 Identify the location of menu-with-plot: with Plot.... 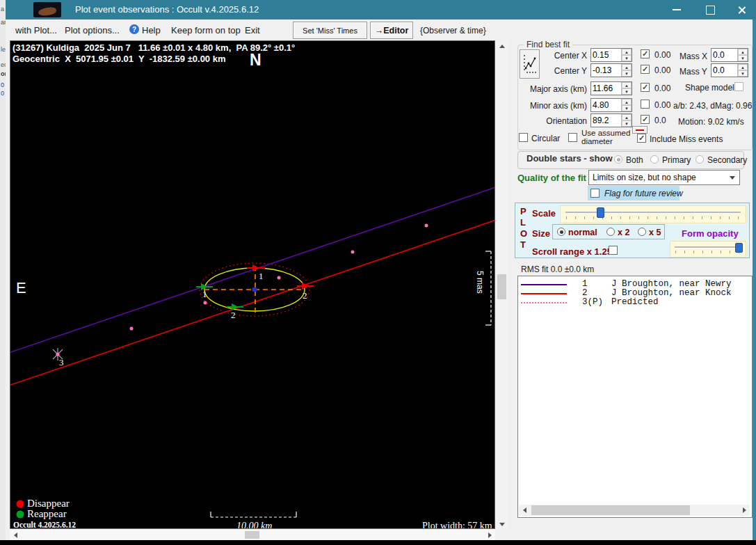
(36, 31).